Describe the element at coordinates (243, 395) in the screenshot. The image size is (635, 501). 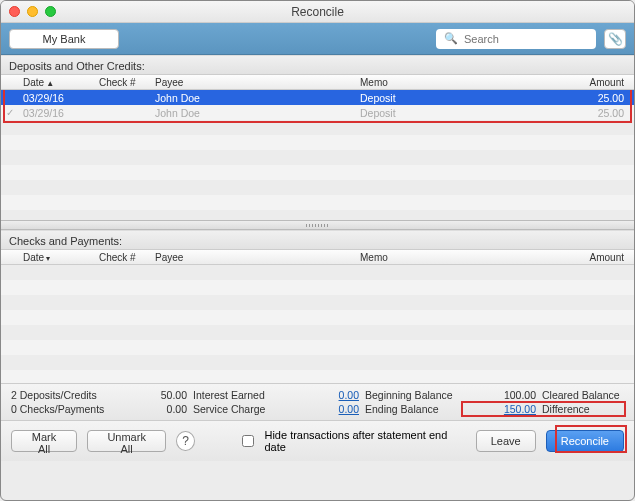
I see `interest-label: Interest Earned` at that location.